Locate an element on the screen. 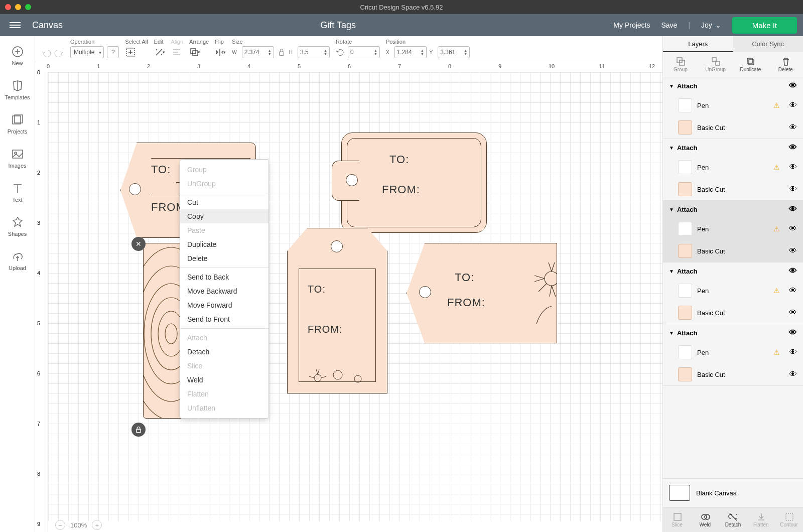  context-move-forward: Move Forward is located at coordinates (224, 305).